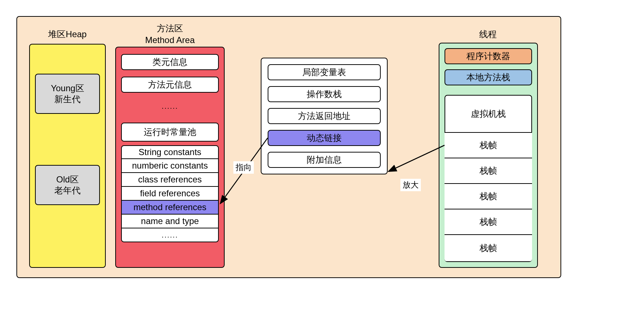 The image size is (644, 316). Describe the element at coordinates (324, 138) in the screenshot. I see `stack-frame-item-3: 动态链接` at that location.